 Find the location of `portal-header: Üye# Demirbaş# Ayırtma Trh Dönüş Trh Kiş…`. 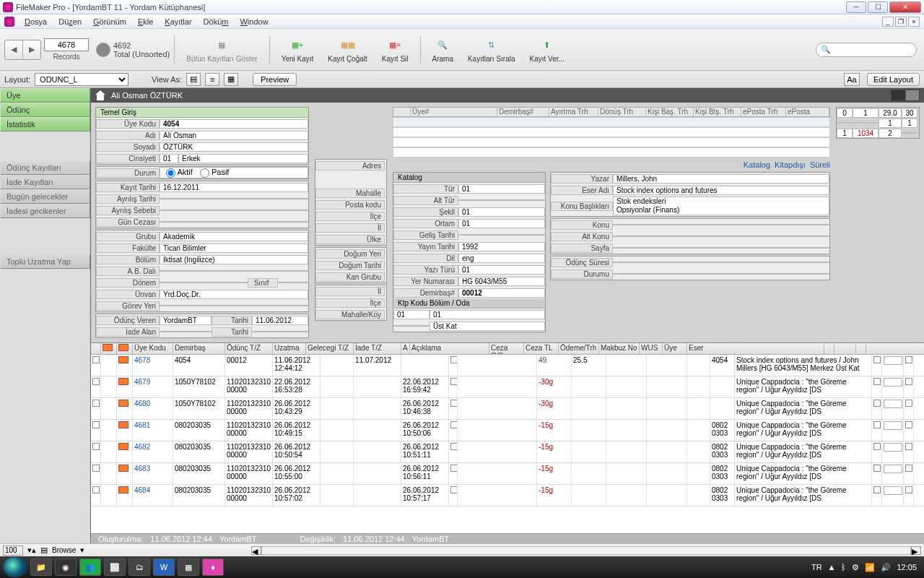

portal-header: Üye# Demirbaş# Ayırtma Trh Dönüş Trh Kiş… is located at coordinates (611, 112).